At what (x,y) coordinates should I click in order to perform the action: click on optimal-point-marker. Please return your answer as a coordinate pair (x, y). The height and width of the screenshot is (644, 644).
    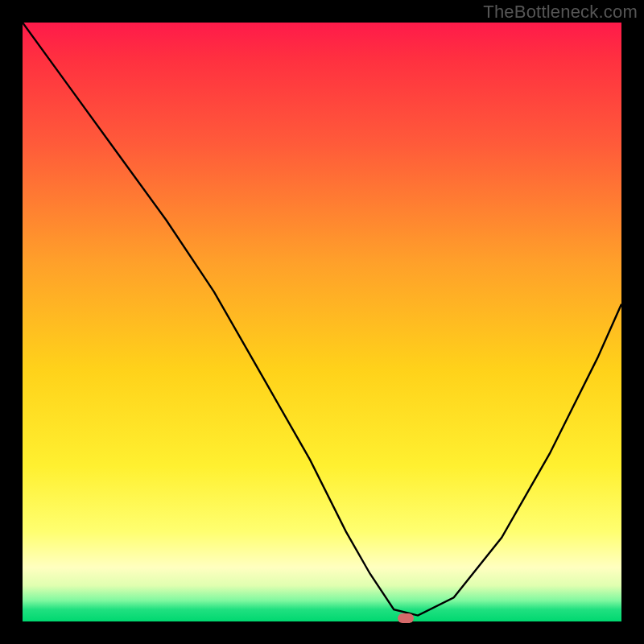
    Looking at the image, I should click on (406, 618).